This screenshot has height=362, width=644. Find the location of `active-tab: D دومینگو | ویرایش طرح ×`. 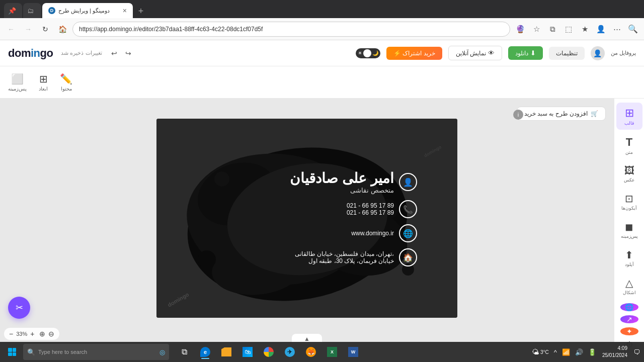

active-tab: D دومینگو | ویرایش طرح × is located at coordinates (88, 11).